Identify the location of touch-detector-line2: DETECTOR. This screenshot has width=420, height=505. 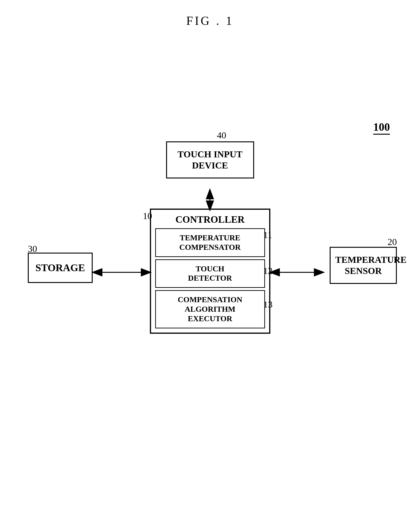
(210, 278).